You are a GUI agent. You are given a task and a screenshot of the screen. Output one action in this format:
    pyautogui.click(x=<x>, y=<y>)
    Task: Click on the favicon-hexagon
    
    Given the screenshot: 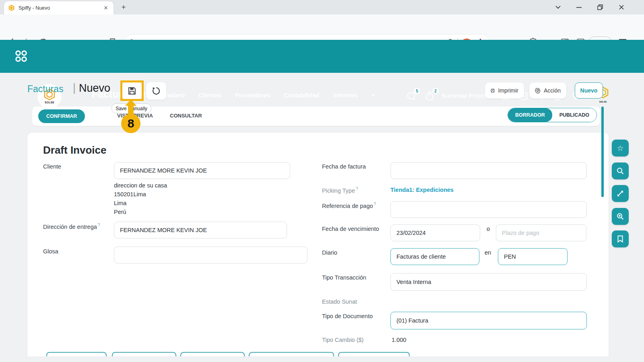 What is the action you would take?
    pyautogui.click(x=11, y=8)
    